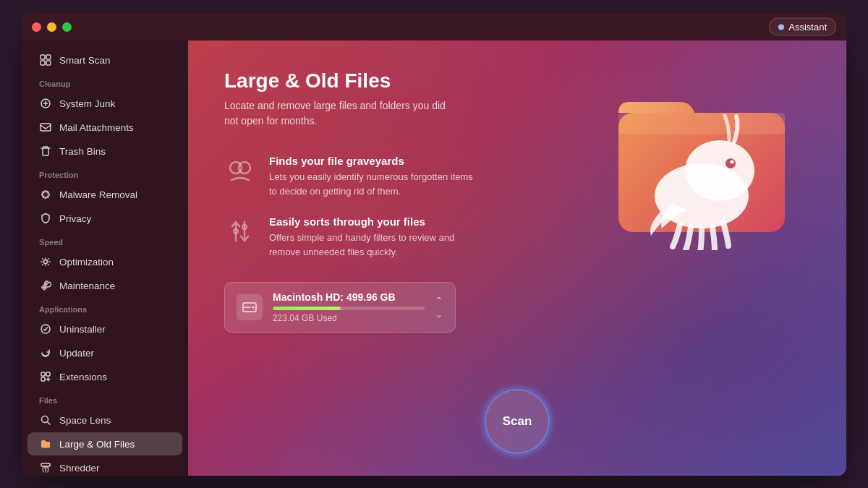 The height and width of the screenshot is (488, 868). Describe the element at coordinates (374, 160) in the screenshot. I see `graveyards-title: Finds your file graveyards` at that location.